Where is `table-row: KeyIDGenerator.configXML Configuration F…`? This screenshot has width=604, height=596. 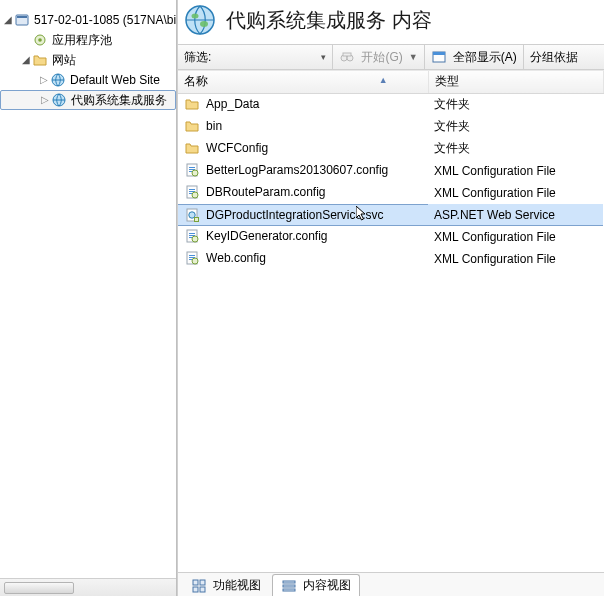 table-row: KeyIDGenerator.configXML Configuration F… is located at coordinates (390, 237).